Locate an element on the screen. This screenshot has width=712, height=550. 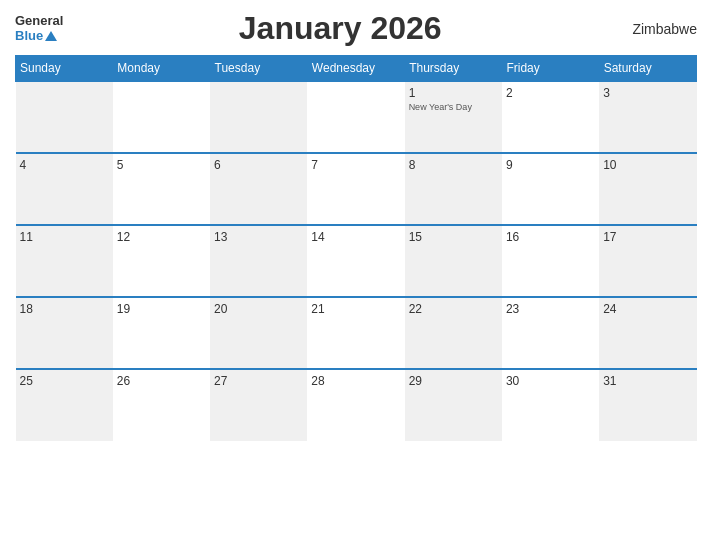
day-number: 20 is located at coordinates (258, 309).